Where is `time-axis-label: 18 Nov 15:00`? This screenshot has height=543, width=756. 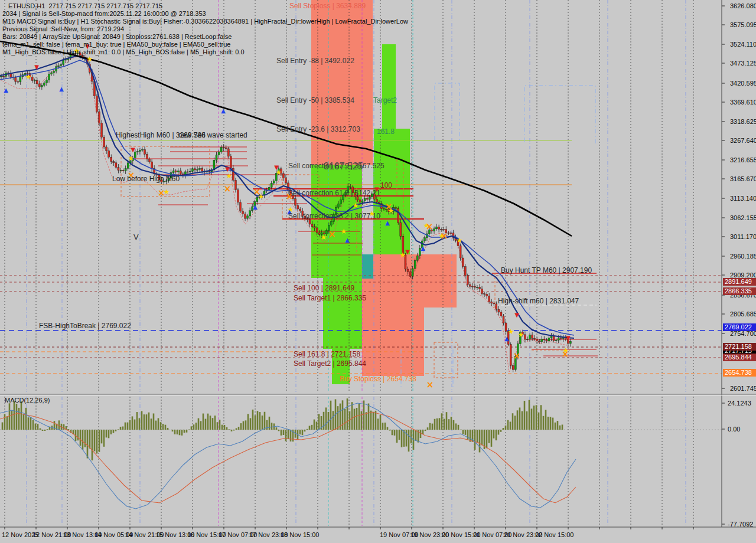
time-axis-label: 18 Nov 15:00 is located at coordinates (300, 535).